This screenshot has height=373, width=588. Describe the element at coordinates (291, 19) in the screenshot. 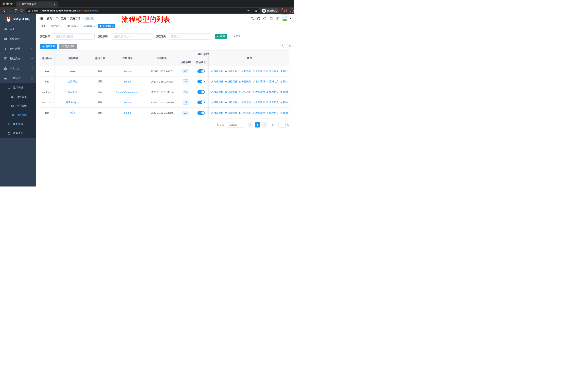

I see `avatar-caret-icon` at that location.